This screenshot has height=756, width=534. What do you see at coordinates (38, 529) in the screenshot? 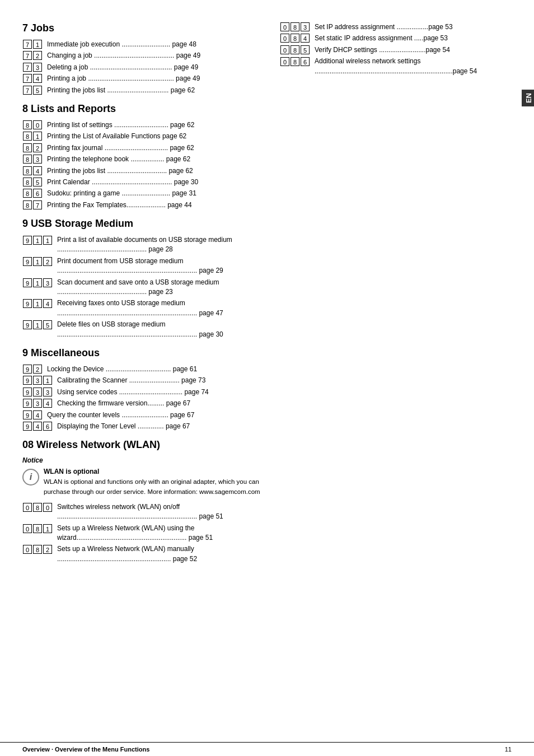
I see `key-group: 0 8 1` at bounding box center [38, 529].